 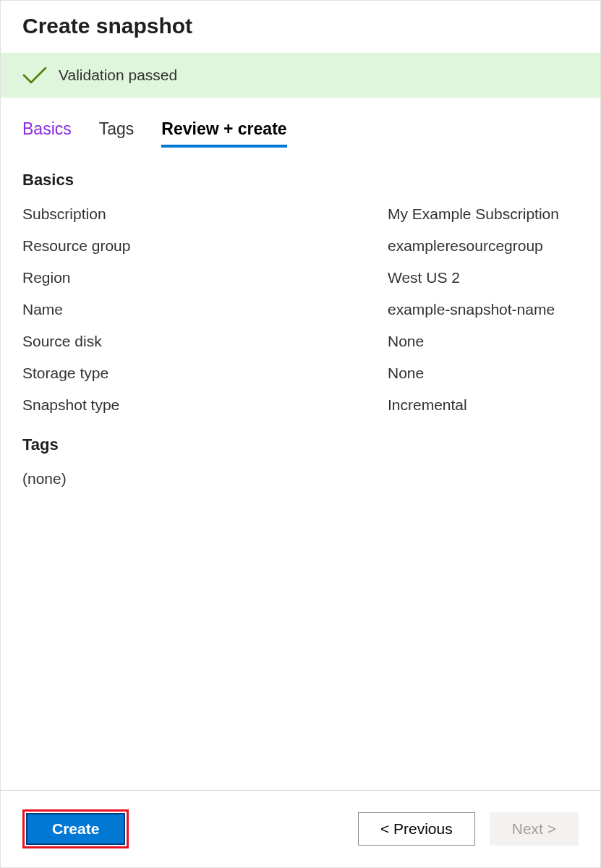 I want to click on label-snapshot-type: Snapshot type, so click(x=205, y=405).